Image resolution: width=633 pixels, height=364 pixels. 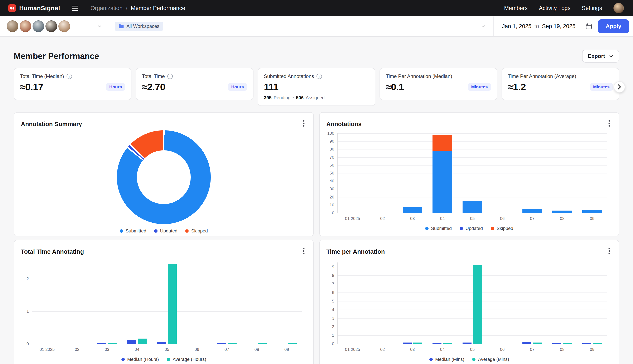 I want to click on user-avatar, so click(x=618, y=8).